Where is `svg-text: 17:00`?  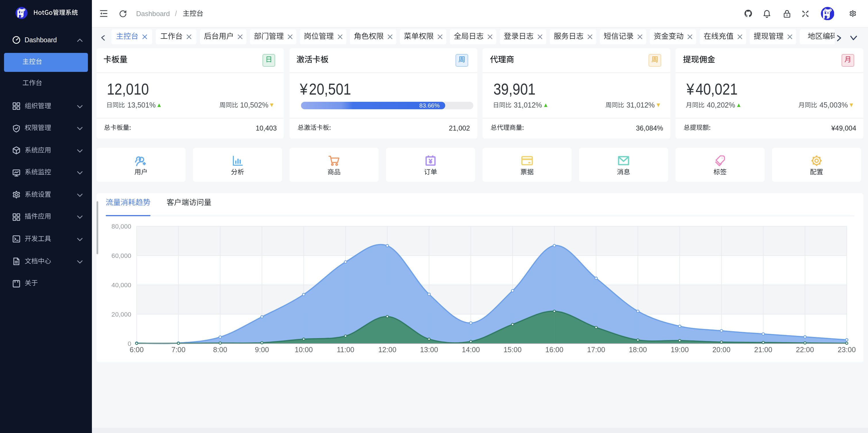
svg-text: 17:00 is located at coordinates (596, 350).